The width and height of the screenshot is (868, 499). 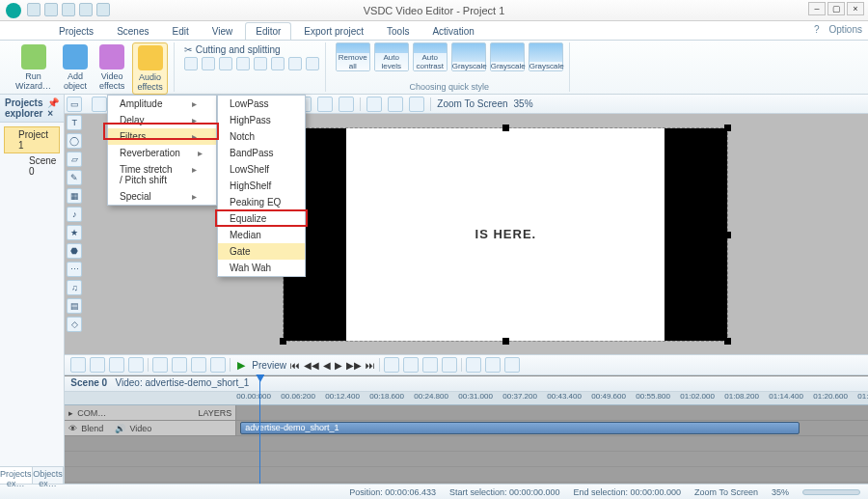 I want to click on timeline-ruler: 00.00:00000.06:20000:12.40000:18.60000:2…, so click(x=467, y=399).